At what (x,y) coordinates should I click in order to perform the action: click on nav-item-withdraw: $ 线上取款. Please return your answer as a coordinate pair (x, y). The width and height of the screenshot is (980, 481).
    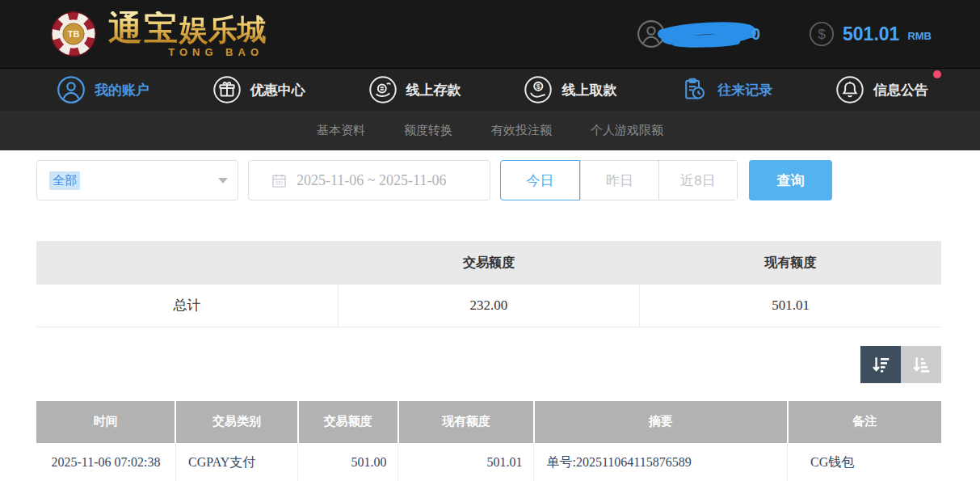
    Looking at the image, I should click on (570, 90).